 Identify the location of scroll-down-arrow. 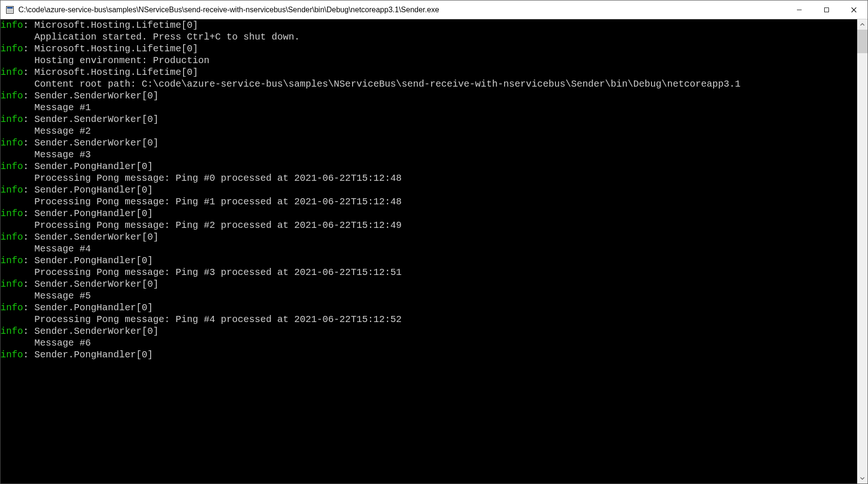
(862, 478).